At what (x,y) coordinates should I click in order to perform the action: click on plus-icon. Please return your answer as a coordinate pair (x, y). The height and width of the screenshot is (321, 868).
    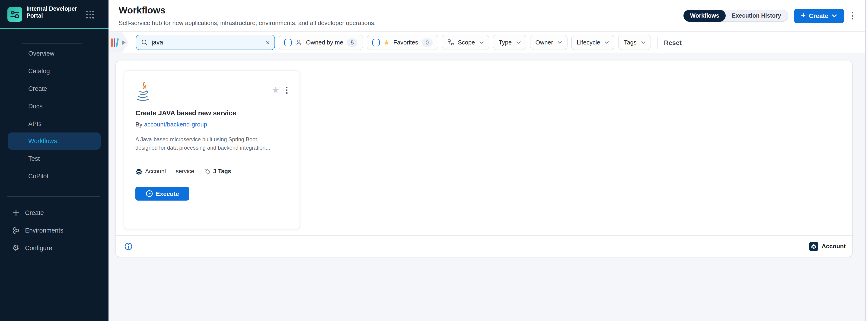
    Looking at the image, I should click on (16, 213).